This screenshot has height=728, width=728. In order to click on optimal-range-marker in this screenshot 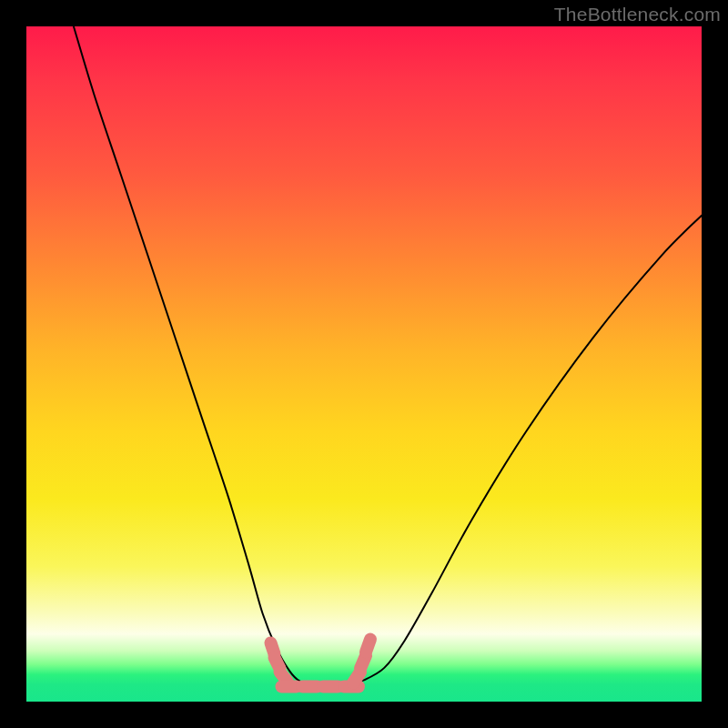, I will do `click(321, 663)`.